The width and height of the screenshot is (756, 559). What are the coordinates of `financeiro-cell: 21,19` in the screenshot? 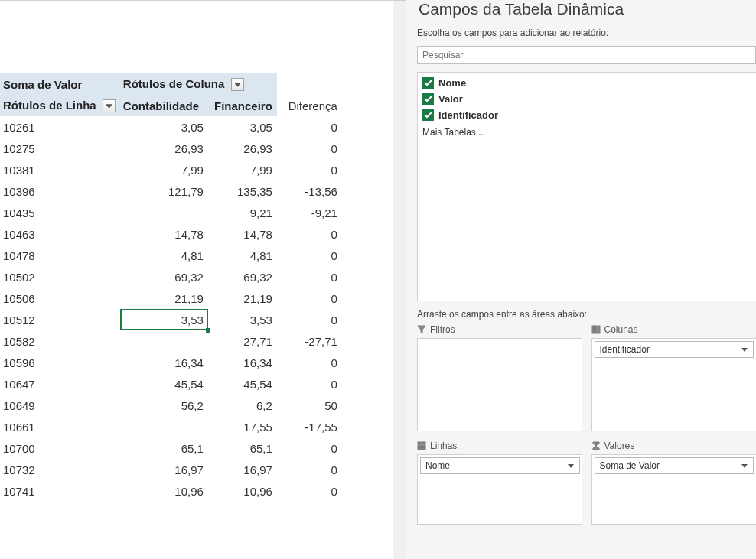 It's located at (243, 298).